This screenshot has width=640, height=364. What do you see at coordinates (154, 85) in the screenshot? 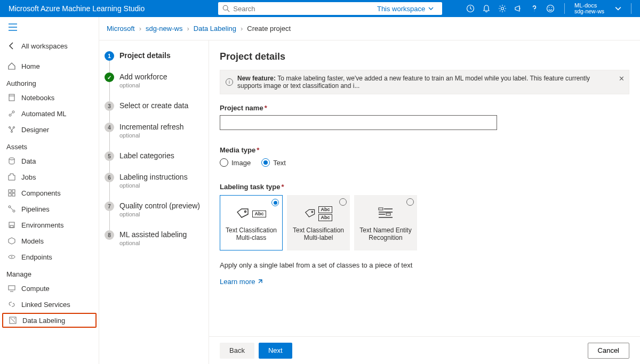
I see `step-add-workforce: ✓ Add workforceoptional` at bounding box center [154, 85].